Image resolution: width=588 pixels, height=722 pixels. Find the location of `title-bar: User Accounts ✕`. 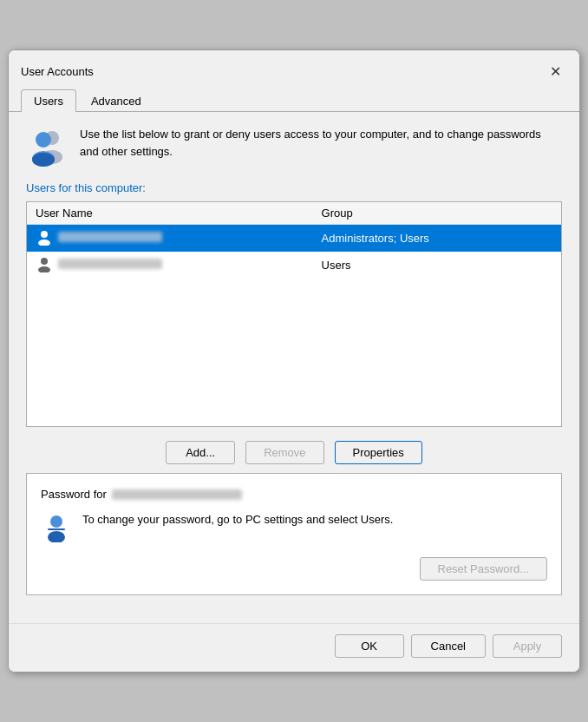

title-bar: User Accounts ✕ is located at coordinates (294, 67).